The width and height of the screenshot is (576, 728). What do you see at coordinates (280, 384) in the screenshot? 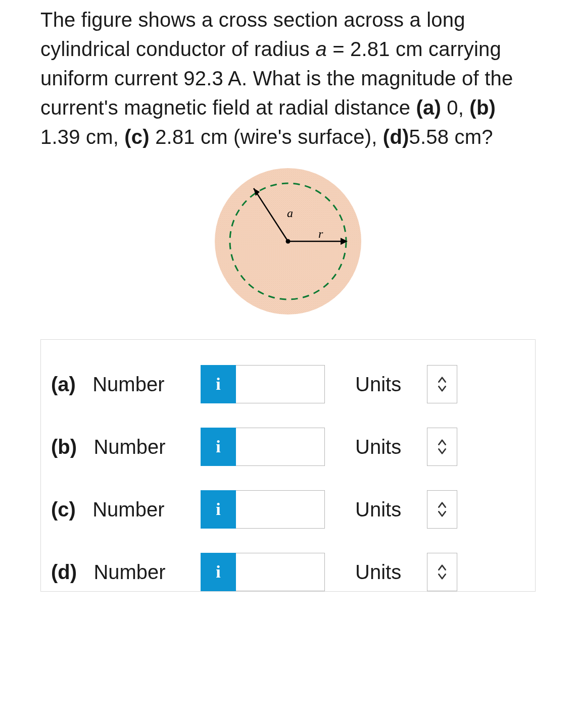
I see `number-input-a` at bounding box center [280, 384].